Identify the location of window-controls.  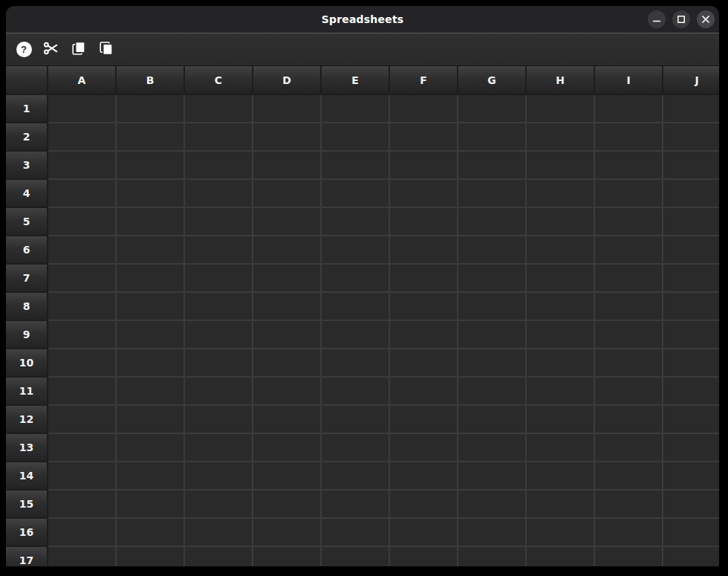
(683, 19).